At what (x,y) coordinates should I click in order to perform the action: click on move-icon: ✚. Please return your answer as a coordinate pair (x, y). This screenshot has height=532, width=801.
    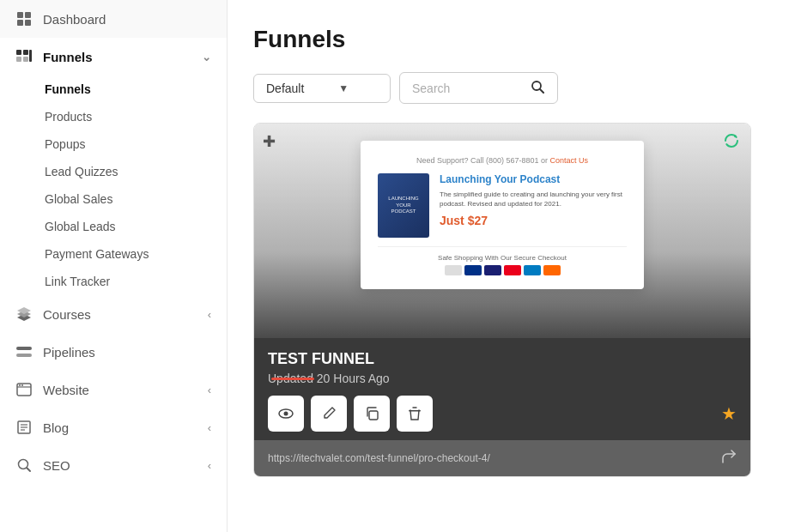
    Looking at the image, I should click on (270, 142).